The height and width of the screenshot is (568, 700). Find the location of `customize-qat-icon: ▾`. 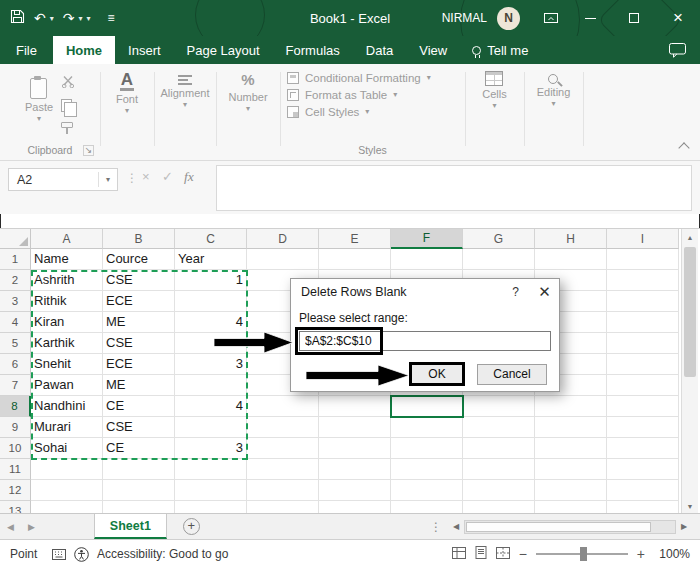

customize-qat-icon: ▾ is located at coordinates (89, 18).